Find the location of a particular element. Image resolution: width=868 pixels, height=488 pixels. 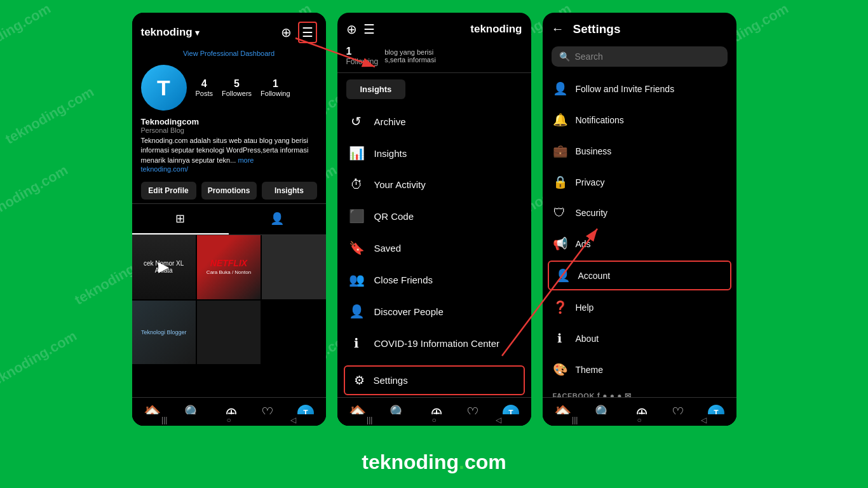

stat-followers: 5 Followers is located at coordinates (236, 88).